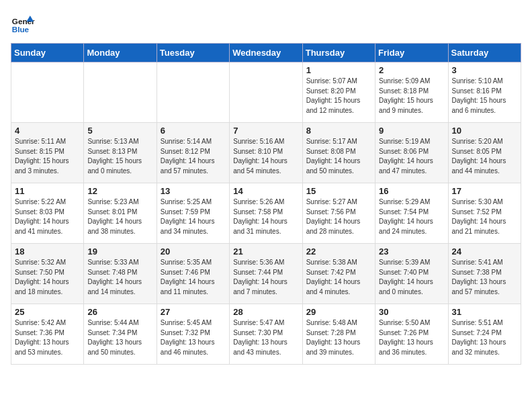 The image size is (532, 411). What do you see at coordinates (484, 274) in the screenshot?
I see `table-row: 24Sunrise: 5:41 AM Sunset: 7:38 PM Dayli…` at bounding box center [484, 274].